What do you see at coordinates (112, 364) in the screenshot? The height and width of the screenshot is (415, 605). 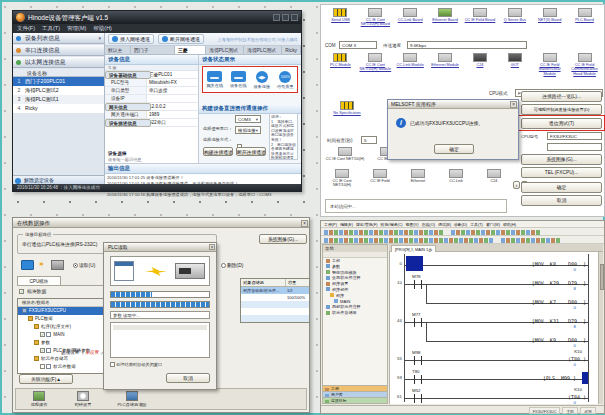 I see `auto-close-checkbox` at bounding box center [112, 364].